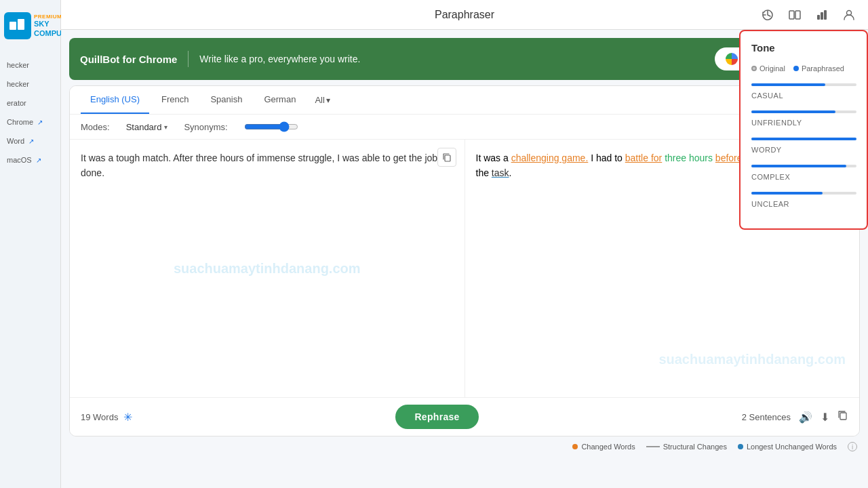 The height and width of the screenshot is (488, 868). I want to click on unchanged-underline-word: task, so click(500, 173).